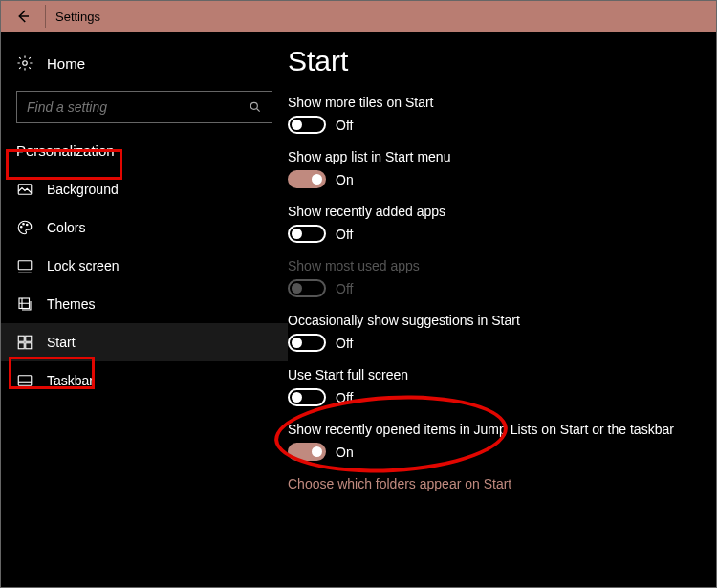 This screenshot has height=588, width=717. Describe the element at coordinates (307, 289) in the screenshot. I see `toggle-most-used` at that location.